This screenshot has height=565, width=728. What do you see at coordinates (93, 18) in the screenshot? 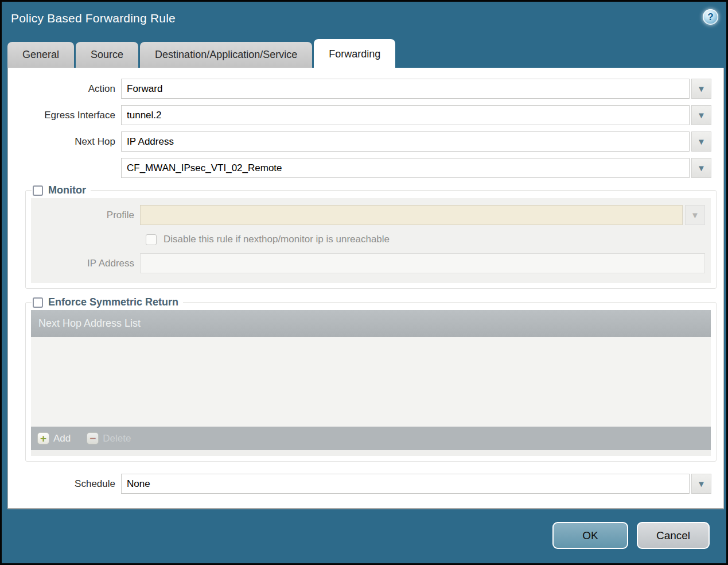
I see `dialog-title: Policy Based Forwarding Rule` at bounding box center [93, 18].